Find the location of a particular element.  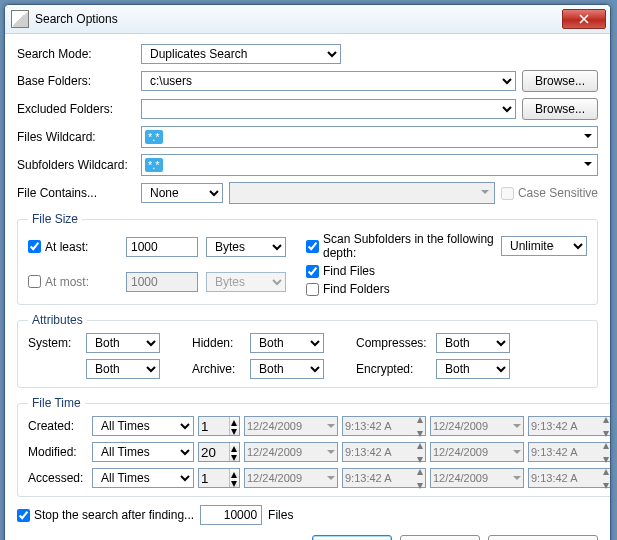

titlebar: Search Options is located at coordinates (308, 20).